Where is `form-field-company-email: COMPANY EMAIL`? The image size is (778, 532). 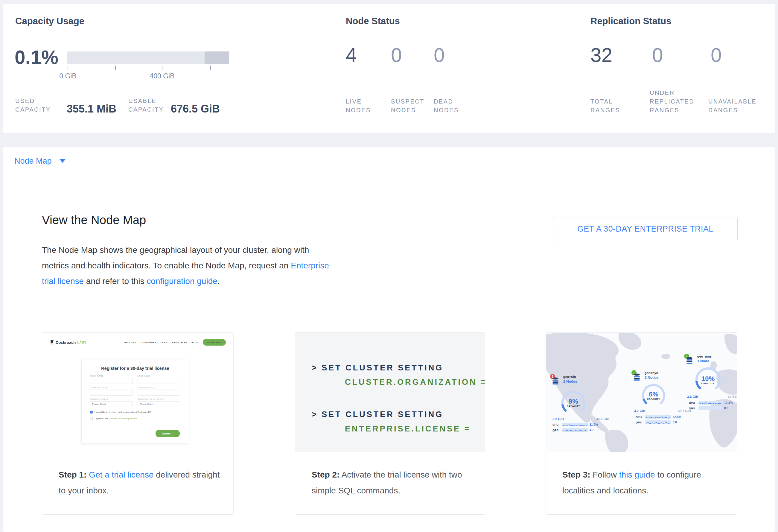
form-field-company-email: COMPANY EMAIL is located at coordinates (159, 391).